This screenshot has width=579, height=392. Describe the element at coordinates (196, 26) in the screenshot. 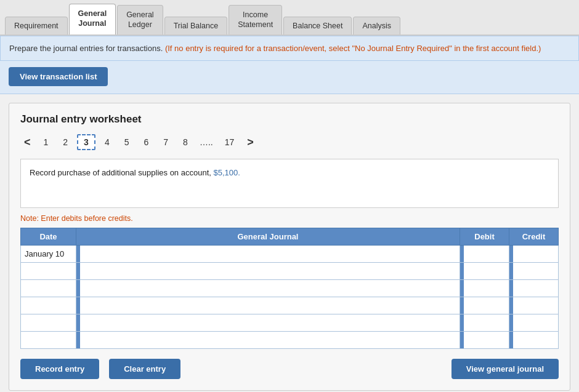

I see `tab-trial-balance: Trial Balance` at that location.